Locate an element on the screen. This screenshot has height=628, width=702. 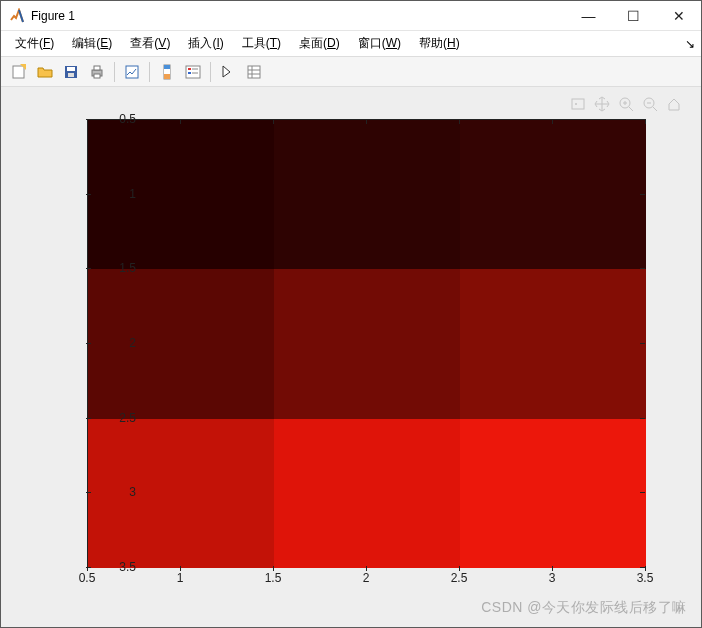
y-tick-label: 2.5 is located at coordinates (128, 418).